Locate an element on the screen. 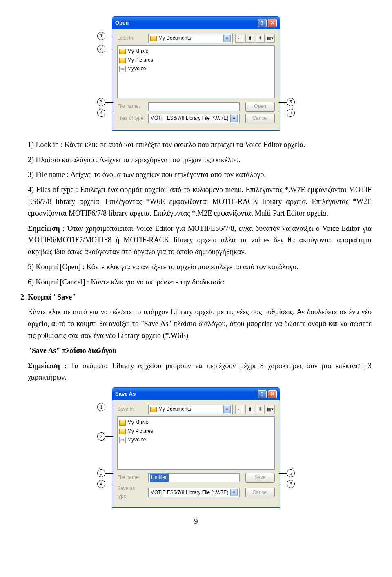  savein-label: Save in: is located at coordinates (131, 409).